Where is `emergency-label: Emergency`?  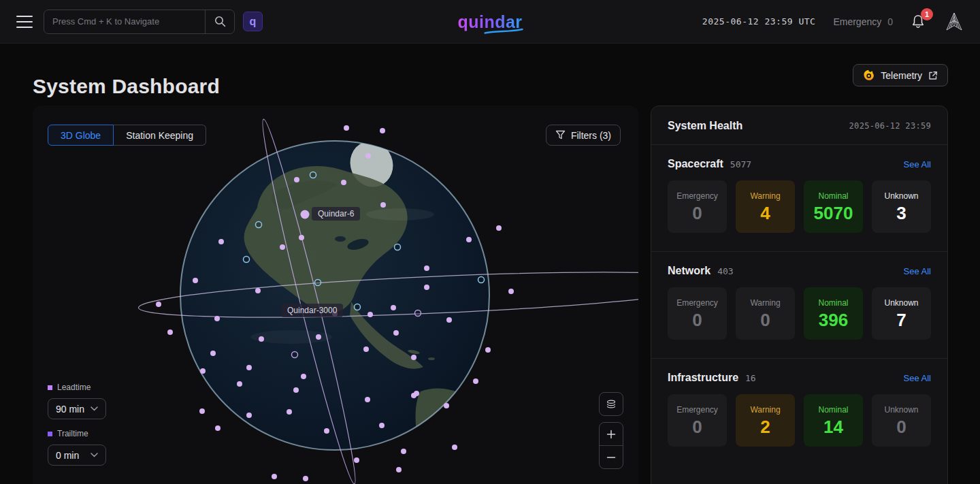 emergency-label: Emergency is located at coordinates (858, 22).